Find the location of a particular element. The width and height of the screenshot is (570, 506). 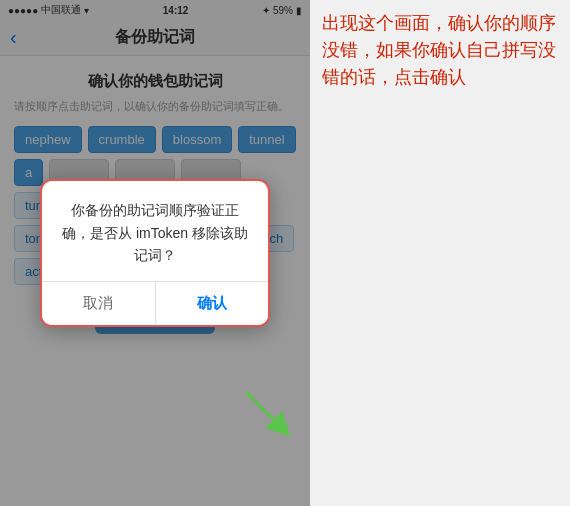

annotation-text: 出现这个画面，确认你的顺序没错，如果你确认自己拼写没错的话，点击确认 is located at coordinates (440, 50).